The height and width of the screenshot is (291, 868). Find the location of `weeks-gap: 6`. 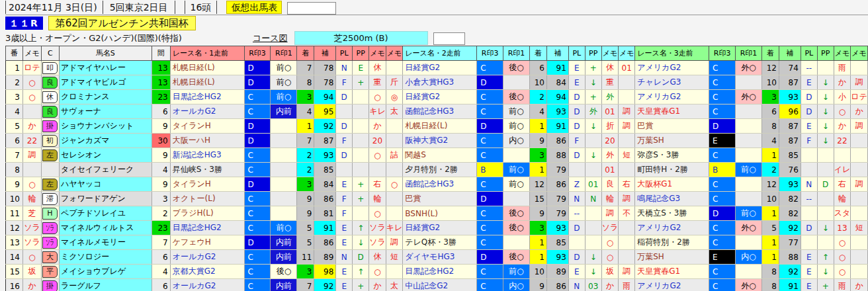

weeks-gap: 6 is located at coordinates (161, 112).